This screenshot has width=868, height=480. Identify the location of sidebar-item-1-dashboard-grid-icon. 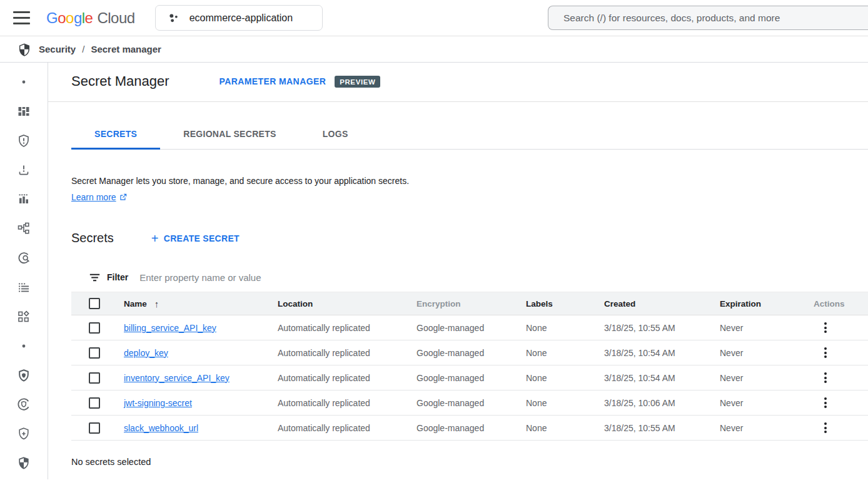
(24, 111).